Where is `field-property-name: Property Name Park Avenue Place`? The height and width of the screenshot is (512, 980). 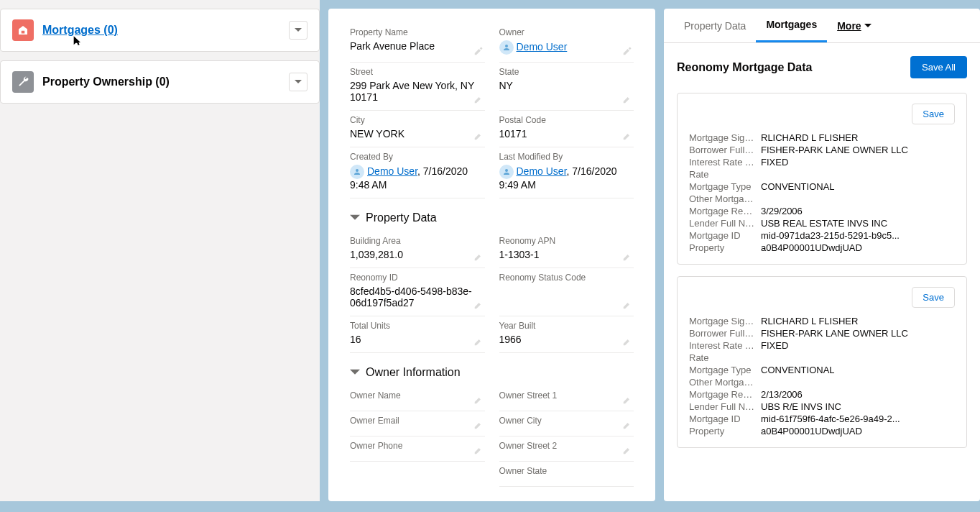 field-property-name: Property Name Park Avenue Place is located at coordinates (417, 43).